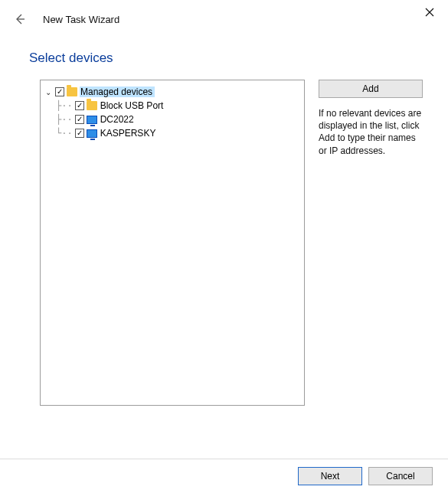 This screenshot has width=448, height=493. I want to click on tree-root: ⌄ Managed devices, so click(172, 92).